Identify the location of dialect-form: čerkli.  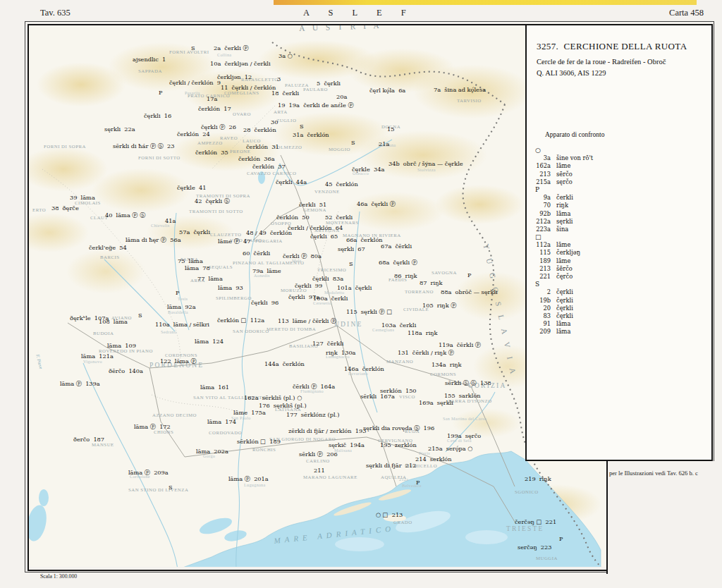
(565, 197).